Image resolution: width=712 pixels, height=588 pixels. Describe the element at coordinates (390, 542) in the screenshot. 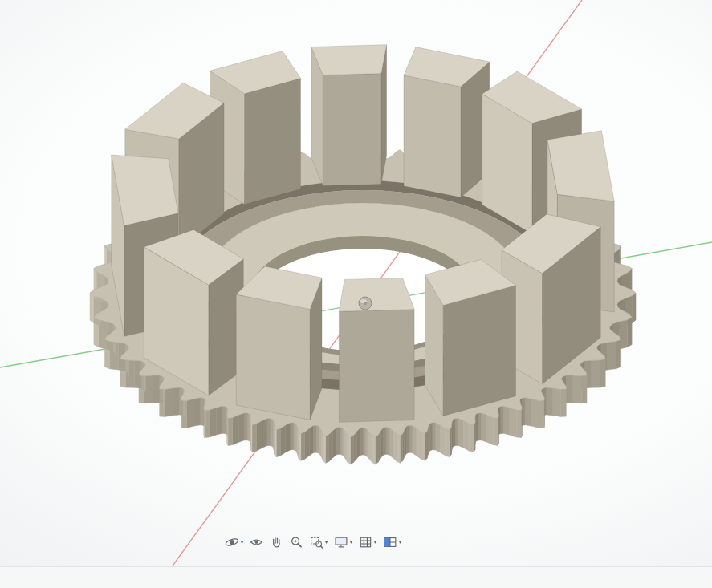

I see `viewports-icon` at that location.